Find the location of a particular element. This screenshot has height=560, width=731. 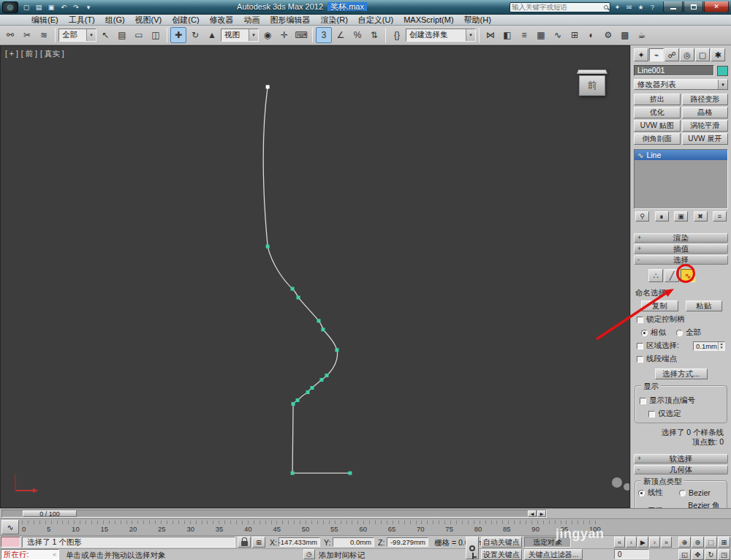

zoom-extents-icon: ⬚ is located at coordinates (711, 542).